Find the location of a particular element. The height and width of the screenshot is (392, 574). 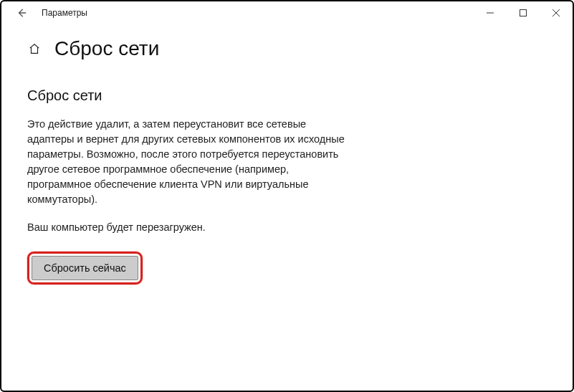

page-header: Сброс сети is located at coordinates (287, 45).